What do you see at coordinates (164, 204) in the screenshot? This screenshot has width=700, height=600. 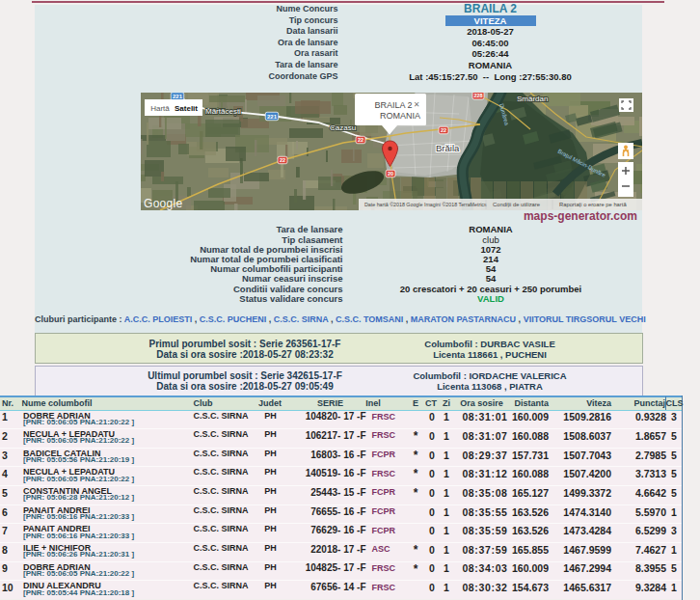 I see `svg-text: Google` at bounding box center [164, 204].